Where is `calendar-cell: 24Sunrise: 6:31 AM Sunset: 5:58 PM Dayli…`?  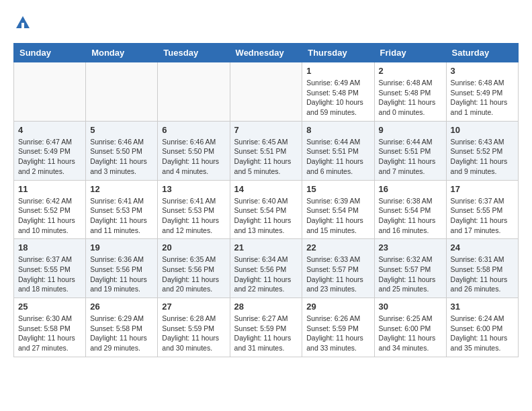 calendar-cell: 24Sunrise: 6:31 AM Sunset: 5:58 PM Dayli… is located at coordinates (482, 269).